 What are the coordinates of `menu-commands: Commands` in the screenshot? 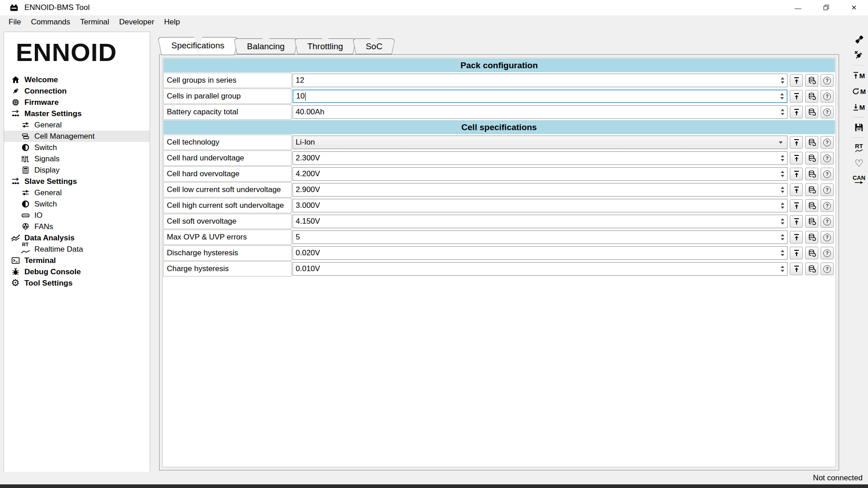 It's located at (51, 22).